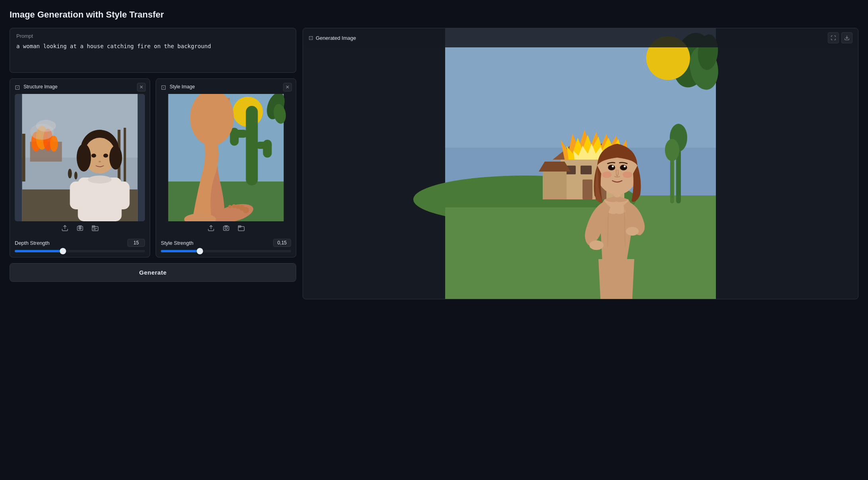 This screenshot has width=868, height=480. What do you see at coordinates (180, 251) in the screenshot?
I see `style-slider-fill` at bounding box center [180, 251].